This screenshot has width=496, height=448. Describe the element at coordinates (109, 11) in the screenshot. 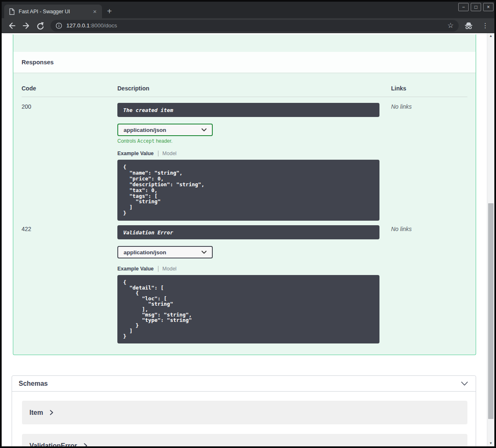

I see `new-tab-button: +` at that location.